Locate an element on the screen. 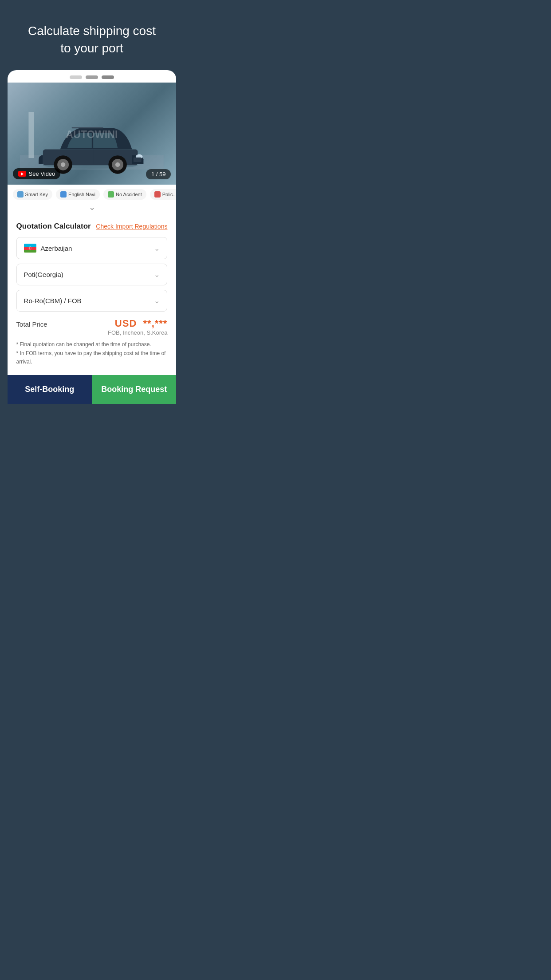  page-title: Calculate shipping costto your port is located at coordinates (92, 40).